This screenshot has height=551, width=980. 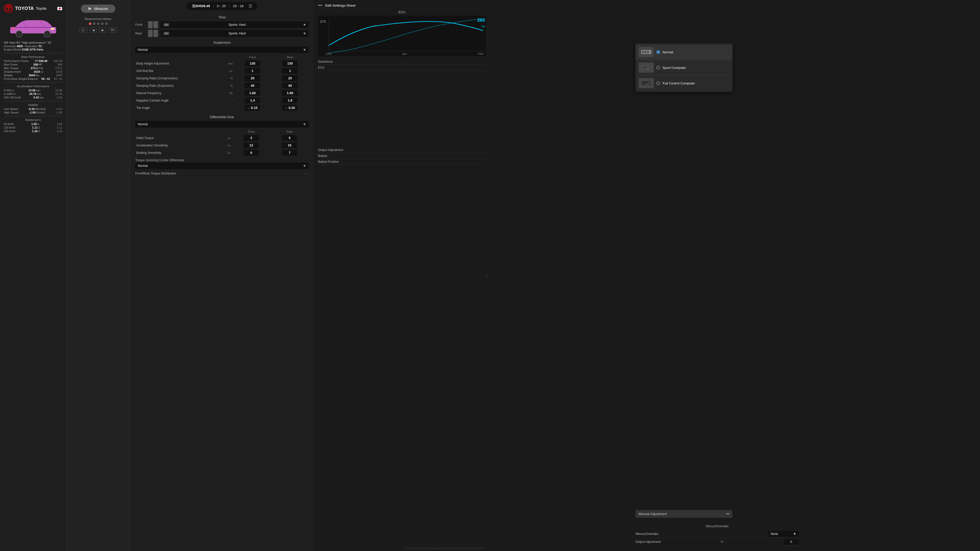 I want to click on r60-row: 60 km/h 1.05G 1.05, so click(x=33, y=124).